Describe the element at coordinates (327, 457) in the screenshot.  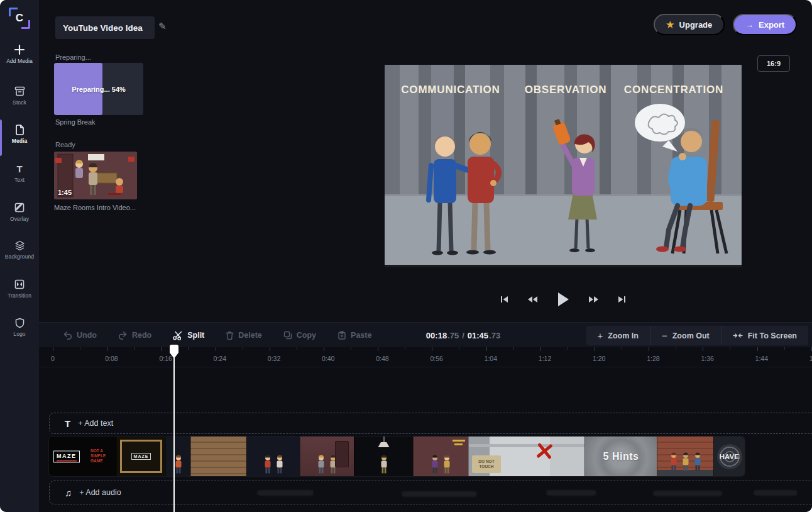
I see `timeline-clip-maroon-room` at that location.